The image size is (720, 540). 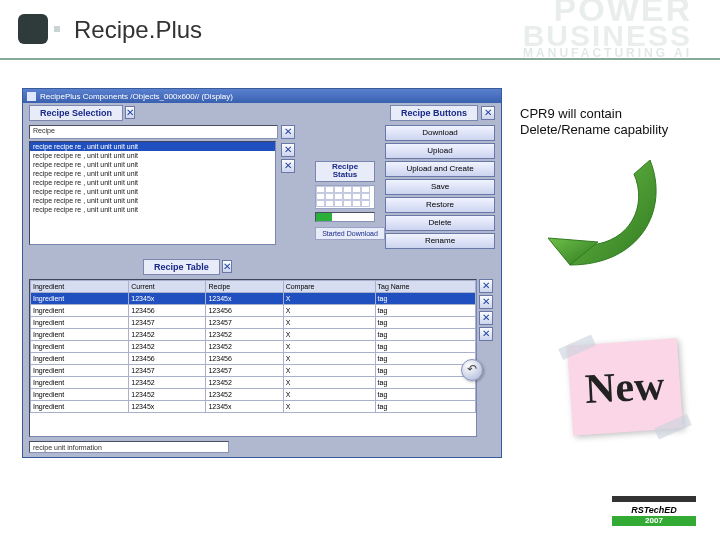 I want to click on footer-year: 2007, so click(x=654, y=521).